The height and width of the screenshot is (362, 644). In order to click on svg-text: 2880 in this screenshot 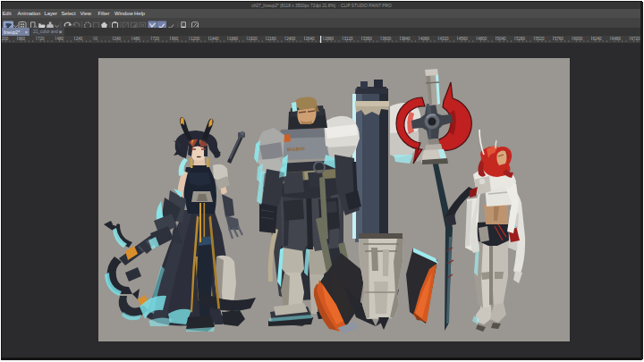, I will do `click(329, 39)`.